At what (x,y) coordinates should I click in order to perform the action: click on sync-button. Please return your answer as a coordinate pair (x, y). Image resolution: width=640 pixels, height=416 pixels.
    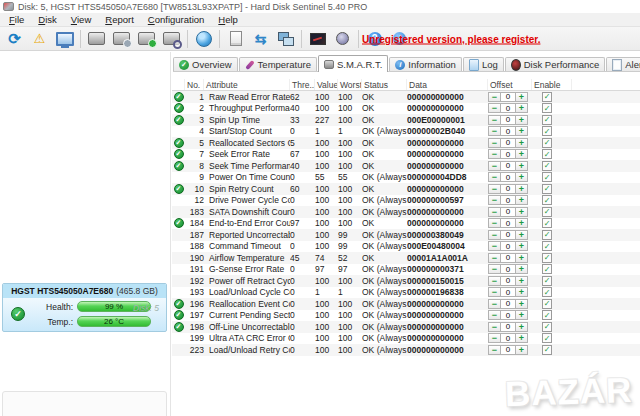
    Looking at the image, I should click on (260, 38).